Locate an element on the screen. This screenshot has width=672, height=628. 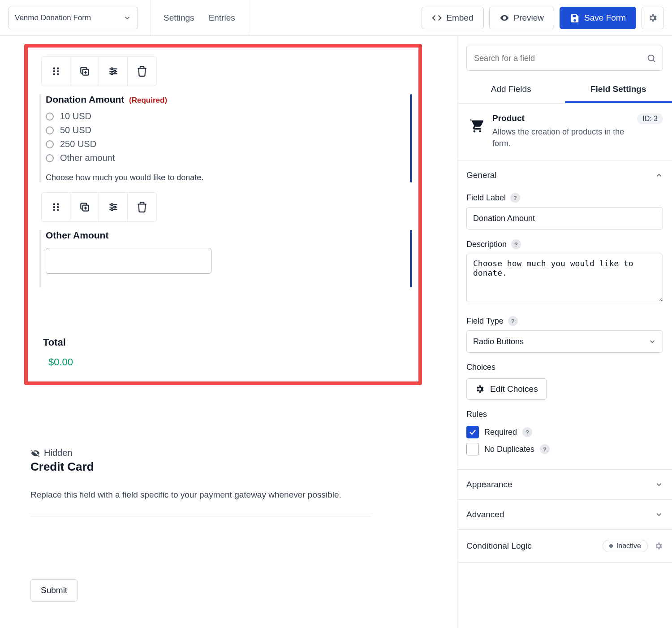
radio-option: 50 USD is located at coordinates (224, 130).